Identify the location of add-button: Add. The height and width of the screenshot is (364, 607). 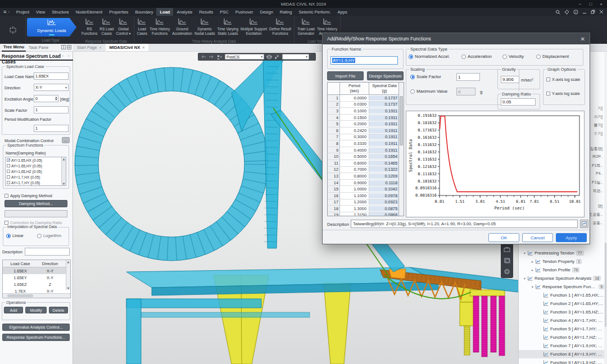
(13, 310).